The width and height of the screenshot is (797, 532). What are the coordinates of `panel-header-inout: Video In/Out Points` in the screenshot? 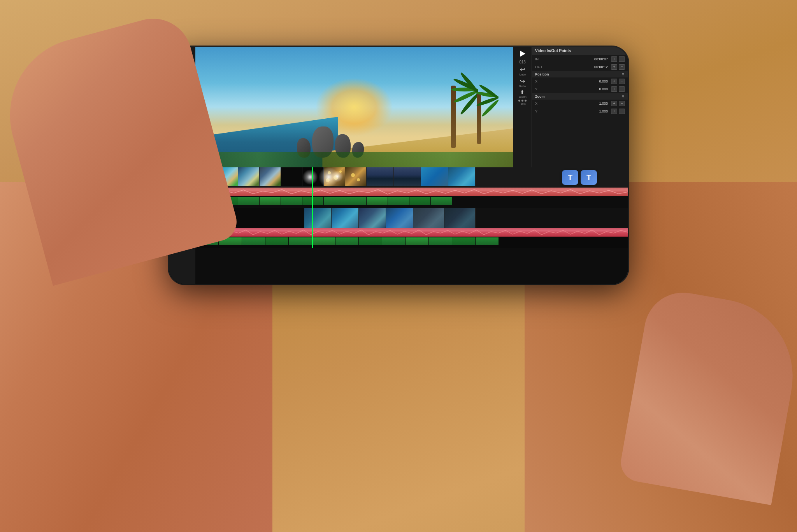 It's located at (580, 51).